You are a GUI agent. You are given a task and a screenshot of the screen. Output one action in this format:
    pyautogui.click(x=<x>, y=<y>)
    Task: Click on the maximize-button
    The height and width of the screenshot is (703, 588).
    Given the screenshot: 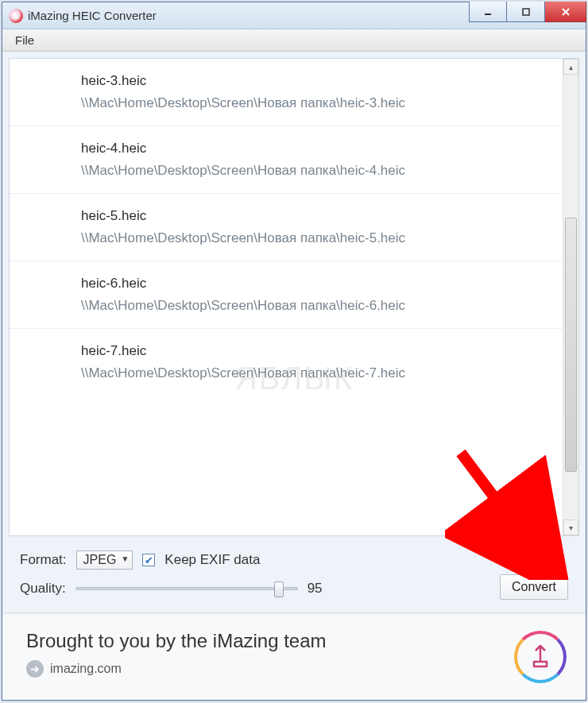 What is the action you would take?
    pyautogui.click(x=526, y=12)
    